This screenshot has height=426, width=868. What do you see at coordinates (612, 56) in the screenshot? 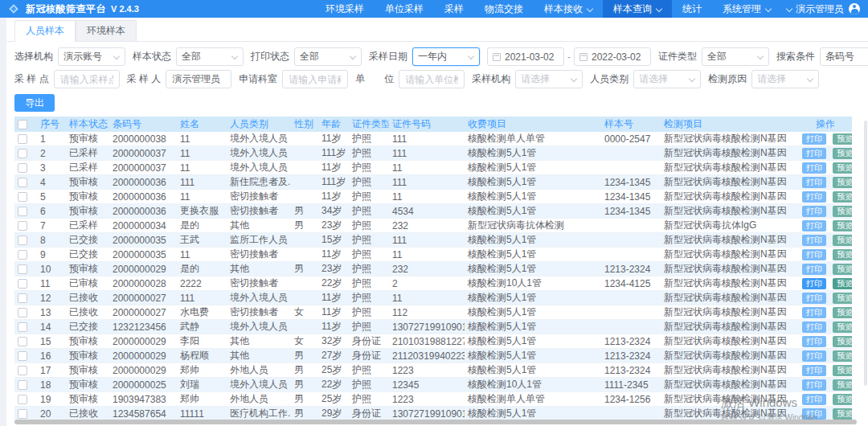
I see `end-date-input: 2022-03-02` at bounding box center [612, 56].